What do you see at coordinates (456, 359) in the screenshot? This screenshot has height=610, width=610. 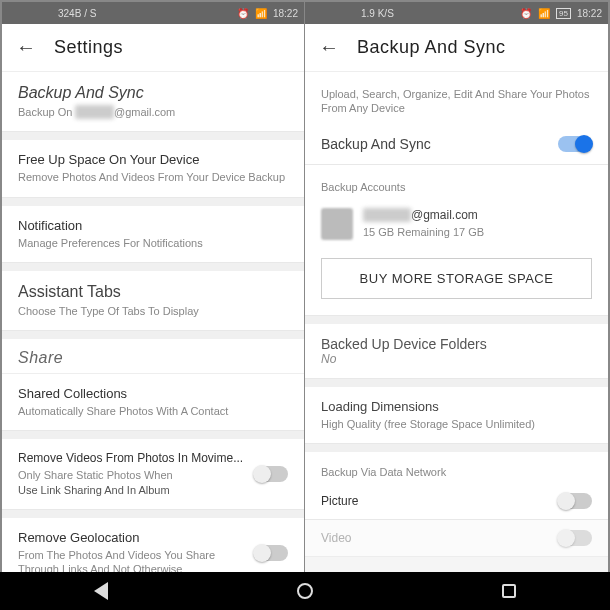 I see `item-subtitle: No` at bounding box center [456, 359].